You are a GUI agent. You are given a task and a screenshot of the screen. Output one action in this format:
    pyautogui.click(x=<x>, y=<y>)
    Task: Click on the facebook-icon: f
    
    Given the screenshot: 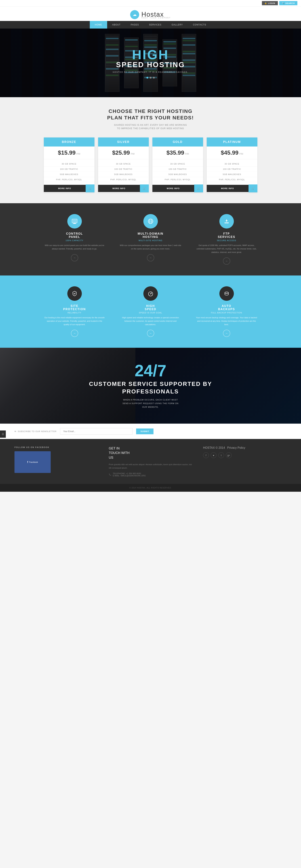 What is the action you would take?
    pyautogui.click(x=28, y=462)
    